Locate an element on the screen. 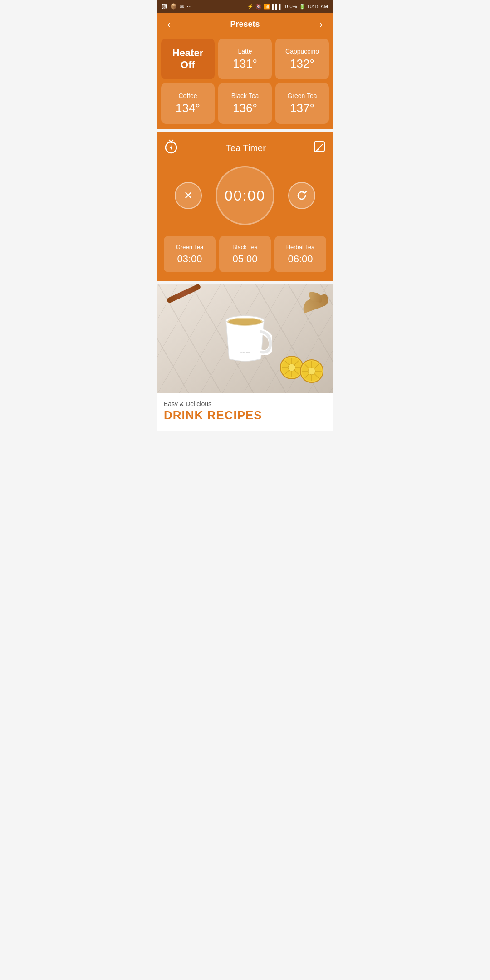  back-button: ‹ is located at coordinates (169, 24).